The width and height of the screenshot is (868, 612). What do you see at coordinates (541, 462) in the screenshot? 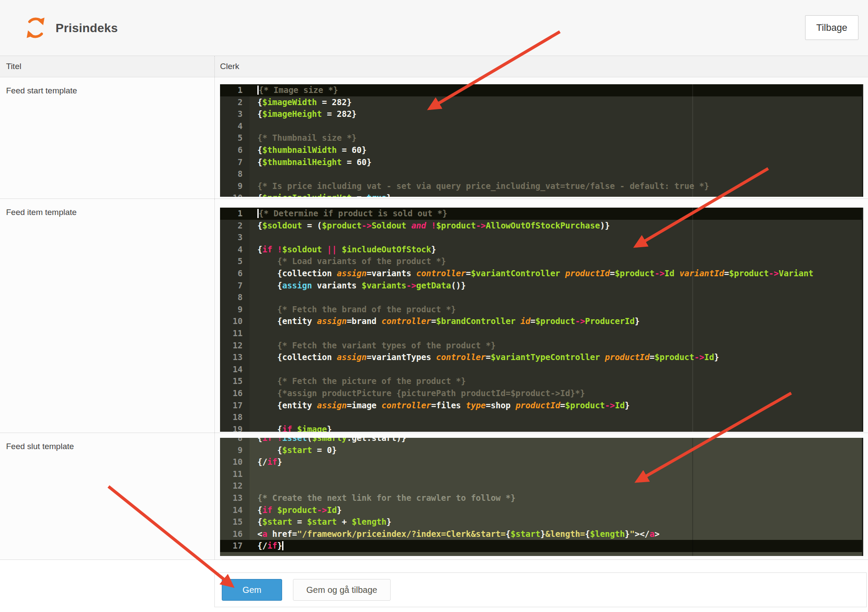
I see `code-line: 10{/if}` at bounding box center [541, 462].